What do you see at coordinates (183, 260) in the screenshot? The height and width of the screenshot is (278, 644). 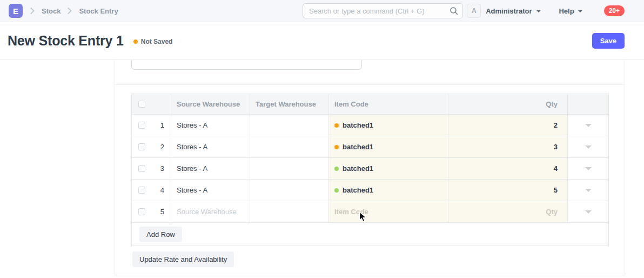 I see `update-rate-button: Update Rate and Availability` at bounding box center [183, 260].